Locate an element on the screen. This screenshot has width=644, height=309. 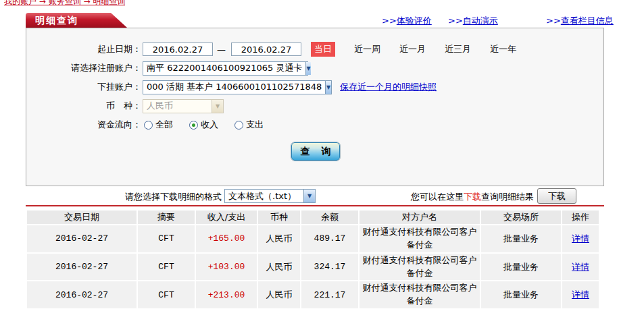
cell-balance: 489.17 is located at coordinates (330, 239).